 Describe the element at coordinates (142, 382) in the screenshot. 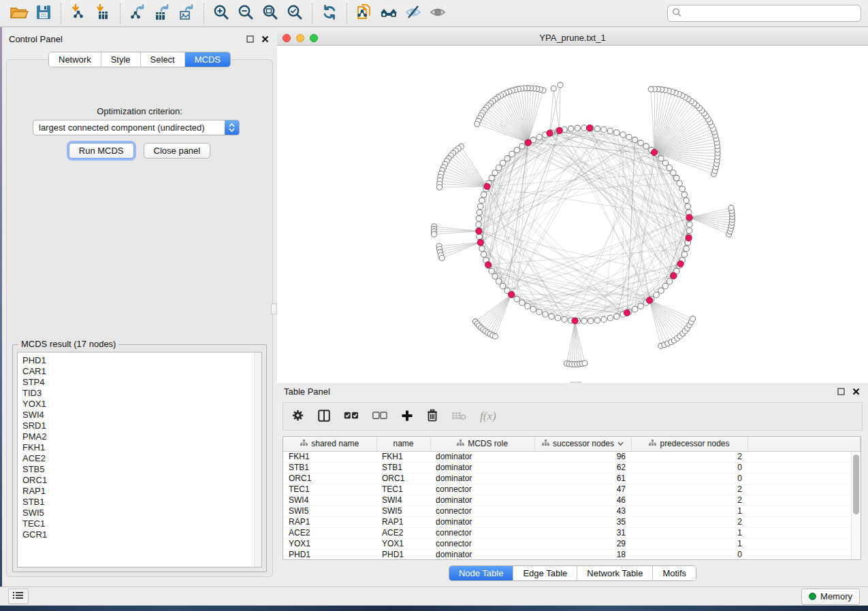

I see `result-node-item: STP4` at that location.